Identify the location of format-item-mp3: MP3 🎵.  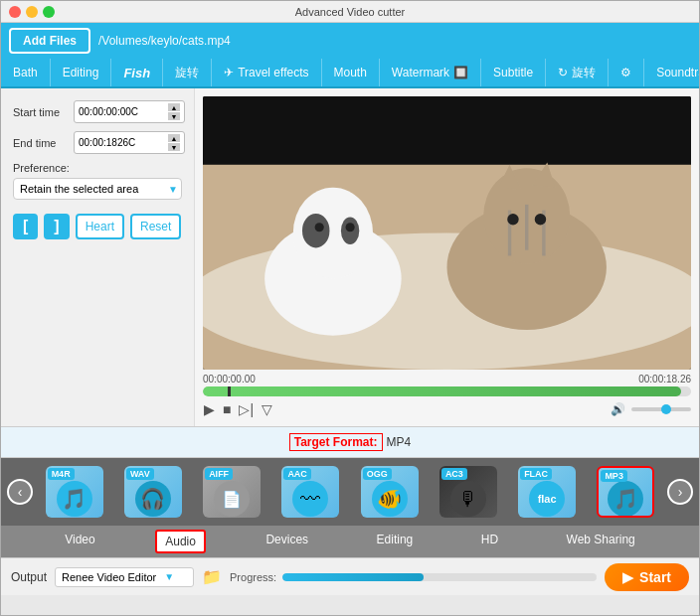
(625, 492).